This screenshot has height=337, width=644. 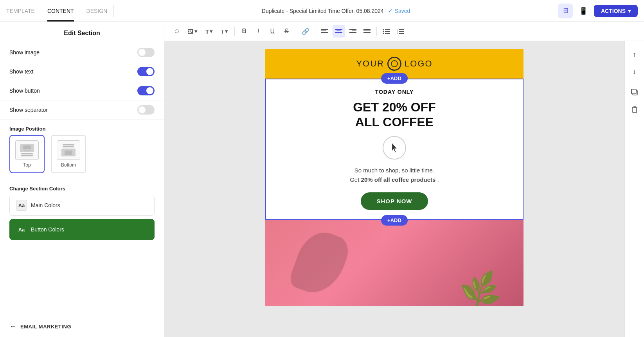 What do you see at coordinates (146, 110) in the screenshot?
I see `show-separator-toggle` at bounding box center [146, 110].